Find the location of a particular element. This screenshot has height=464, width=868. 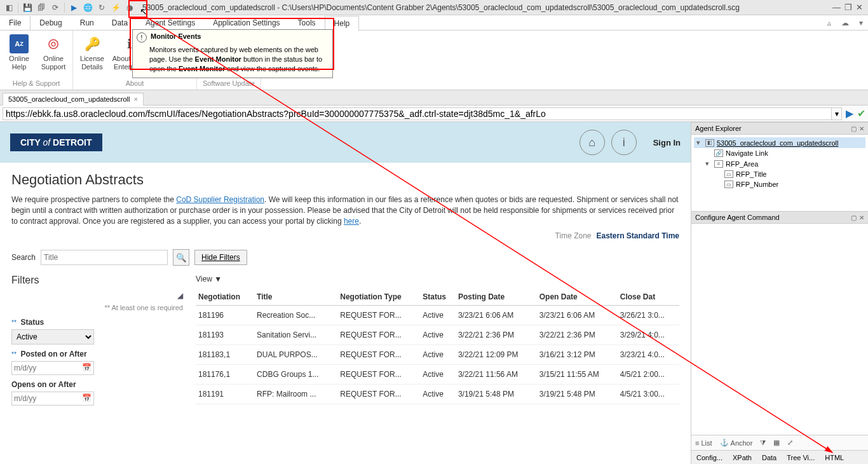

info-circle-icon: i is located at coordinates (624, 142).